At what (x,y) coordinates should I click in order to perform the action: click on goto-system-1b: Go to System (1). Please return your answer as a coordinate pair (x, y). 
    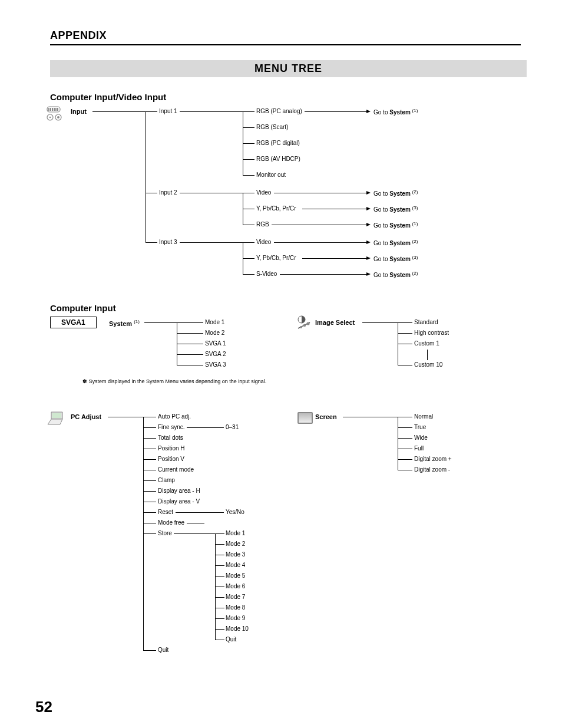
    Looking at the image, I should click on (396, 225).